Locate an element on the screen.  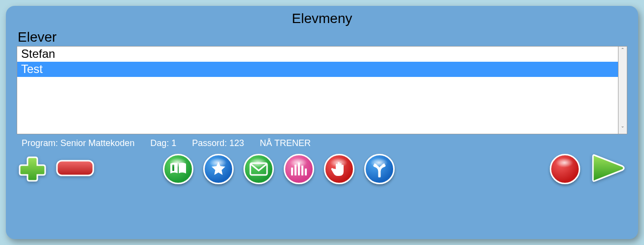
training-label: NÅ TRENER is located at coordinates (285, 143).